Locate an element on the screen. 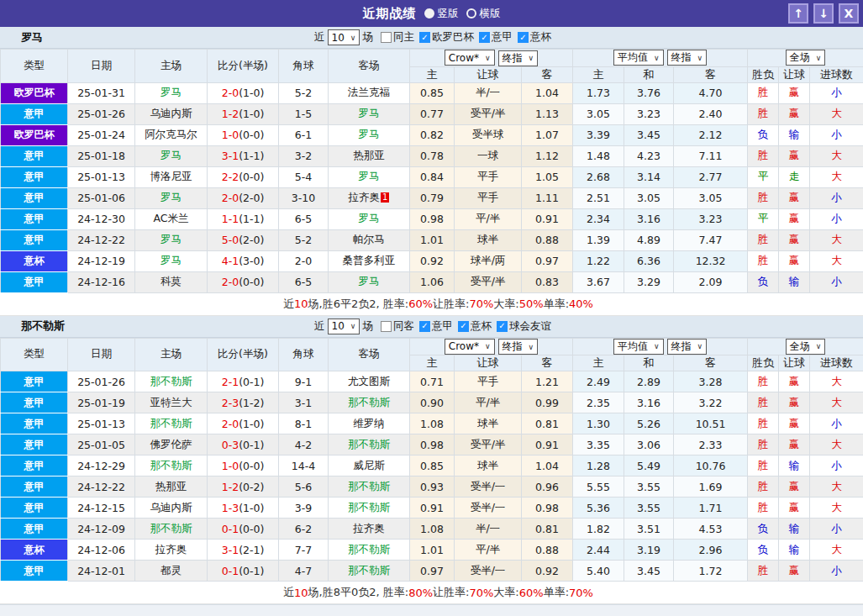 Image resolution: width=863 pixels, height=616 pixels. avg-draw-odds: 3.23 is located at coordinates (649, 114).